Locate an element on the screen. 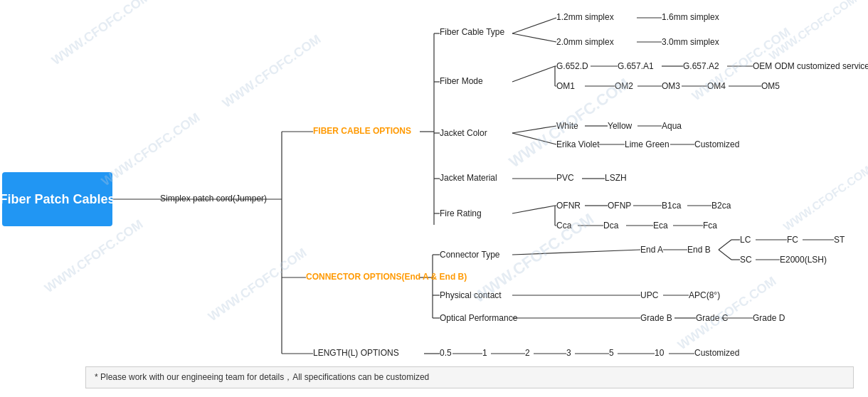  eca-node: Eca is located at coordinates (660, 226).